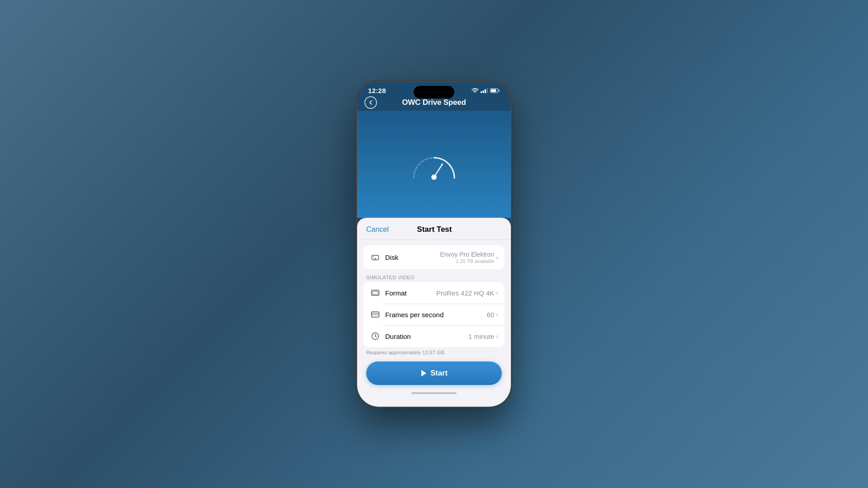 This screenshot has height=488, width=868. What do you see at coordinates (377, 90) in the screenshot?
I see `status-time: 12:28` at bounding box center [377, 90].